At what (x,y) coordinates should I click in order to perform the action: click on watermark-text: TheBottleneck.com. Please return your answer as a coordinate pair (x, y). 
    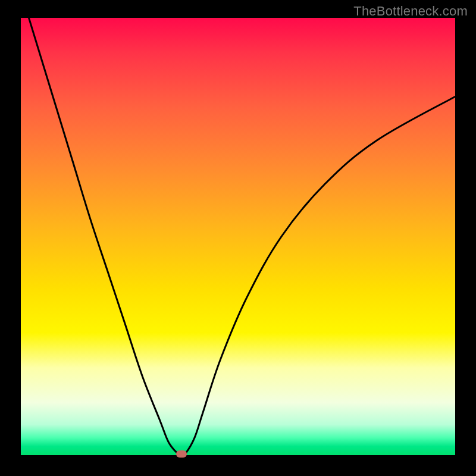
    Looking at the image, I should click on (411, 11).